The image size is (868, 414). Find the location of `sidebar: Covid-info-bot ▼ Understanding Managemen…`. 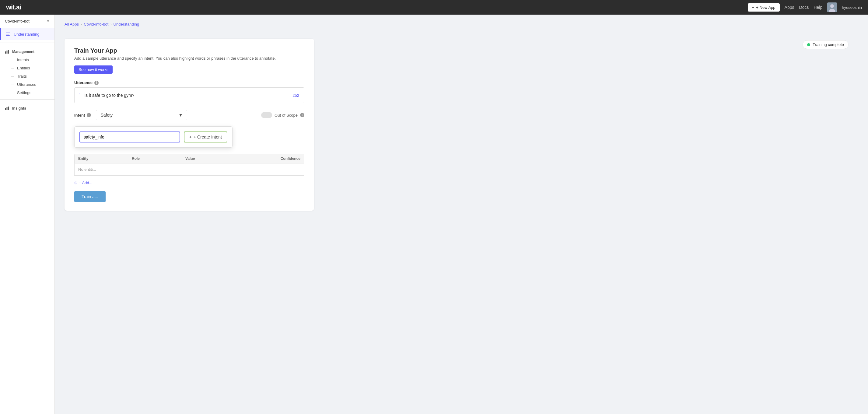

sidebar: Covid-info-bot ▼ Understanding Managemen… is located at coordinates (28, 214).